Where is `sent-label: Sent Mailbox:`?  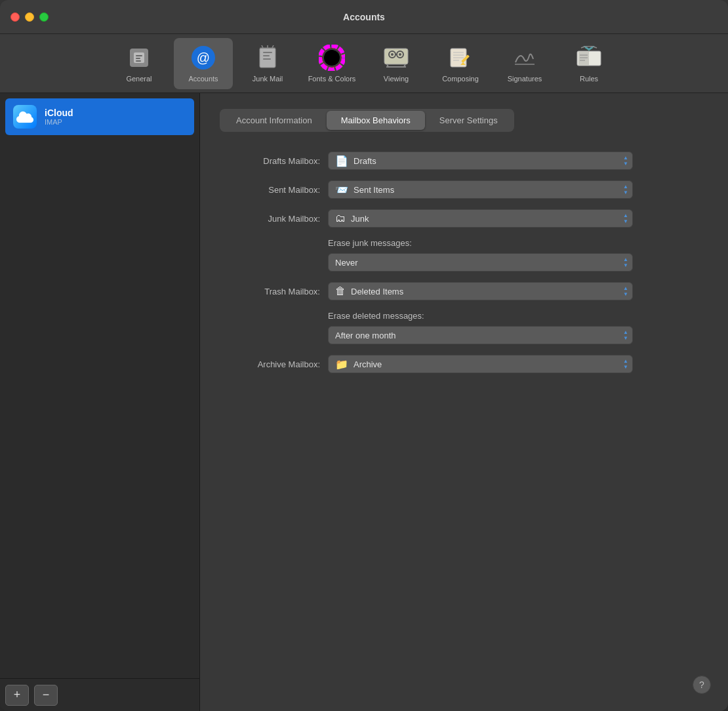
sent-label: Sent Mailbox: is located at coordinates (274, 190).